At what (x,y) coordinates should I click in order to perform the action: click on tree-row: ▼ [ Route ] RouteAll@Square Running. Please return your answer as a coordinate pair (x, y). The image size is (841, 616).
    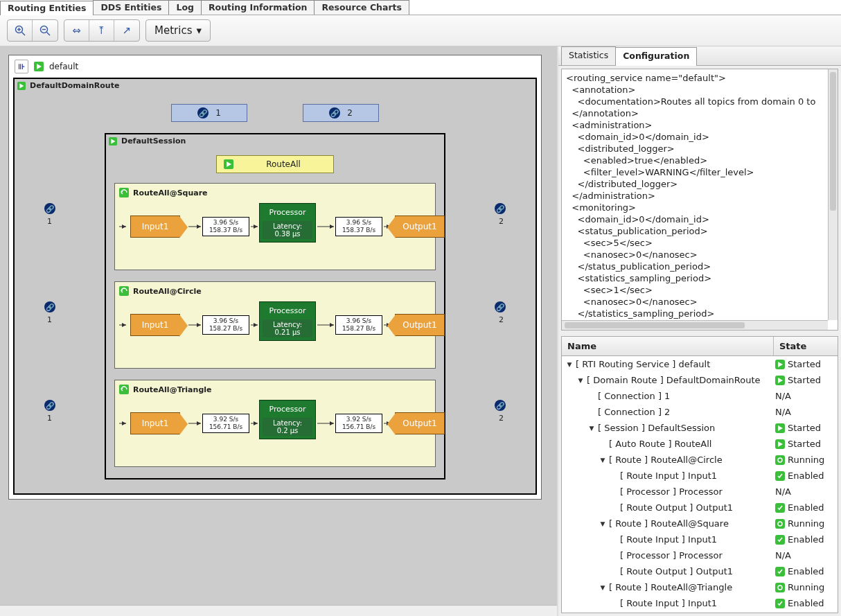
    Looking at the image, I should click on (700, 524).